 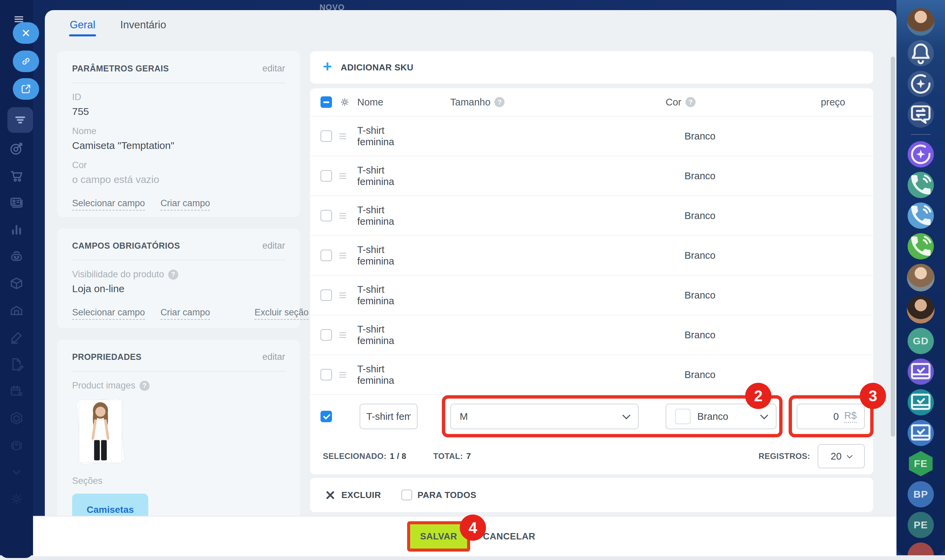 What do you see at coordinates (345, 102) in the screenshot?
I see `table-settings-gear-icon` at bounding box center [345, 102].